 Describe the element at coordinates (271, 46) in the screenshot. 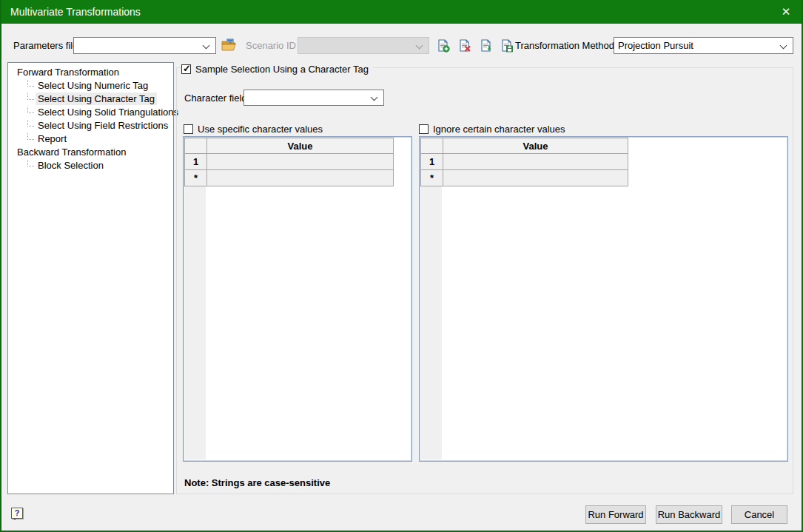

I see `scenario-id-label: Scenario ID` at that location.